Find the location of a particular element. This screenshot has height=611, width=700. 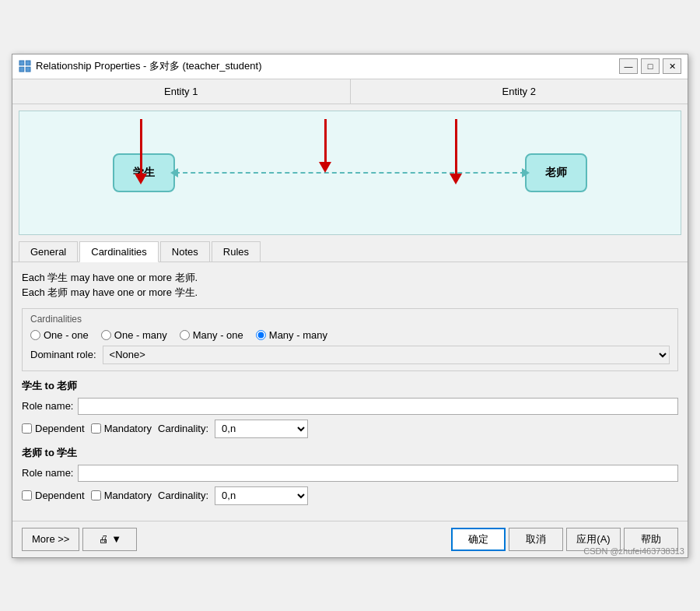

red-arrow-entity2 is located at coordinates (456, 152).